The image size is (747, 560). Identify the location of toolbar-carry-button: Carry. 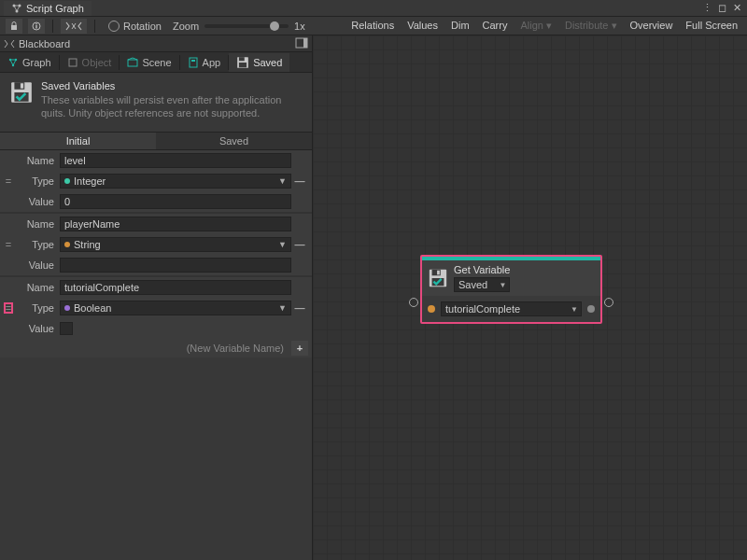
(495, 26).